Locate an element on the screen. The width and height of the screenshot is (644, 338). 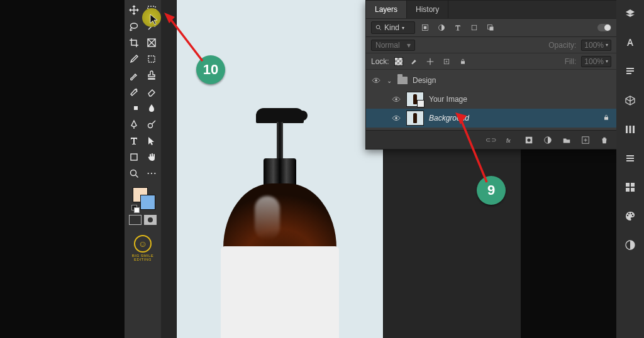
brush-tool is located at coordinates (134, 75).